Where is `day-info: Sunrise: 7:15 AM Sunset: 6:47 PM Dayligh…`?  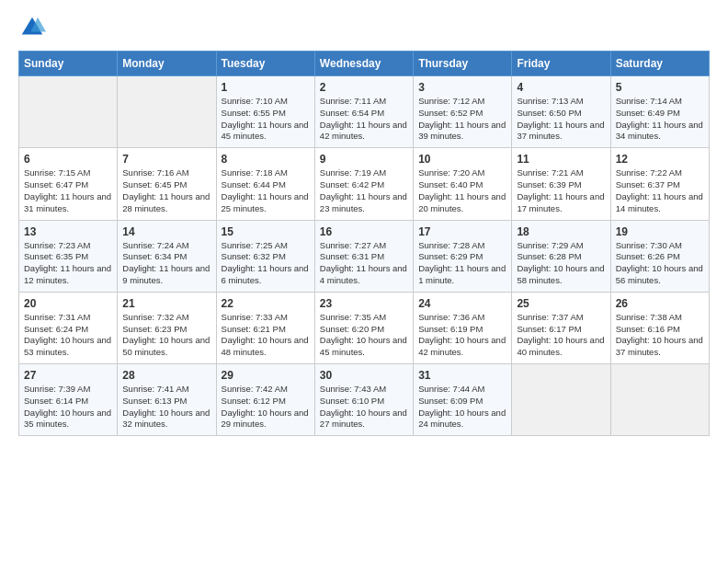
day-info: Sunrise: 7:15 AM Sunset: 6:47 PM Dayligh… is located at coordinates (68, 191).